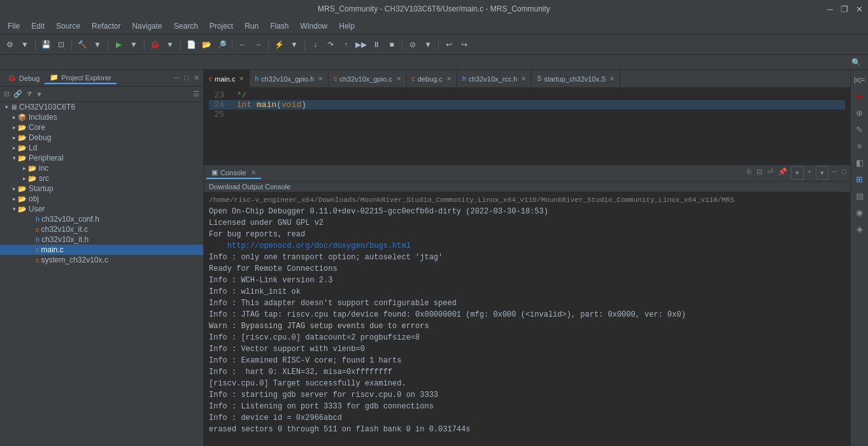 Image resolution: width=868 pixels, height=446 pixels. Describe the element at coordinates (80, 78) in the screenshot. I see `tab-project-explorer: 📁 Project Explorer` at that location.